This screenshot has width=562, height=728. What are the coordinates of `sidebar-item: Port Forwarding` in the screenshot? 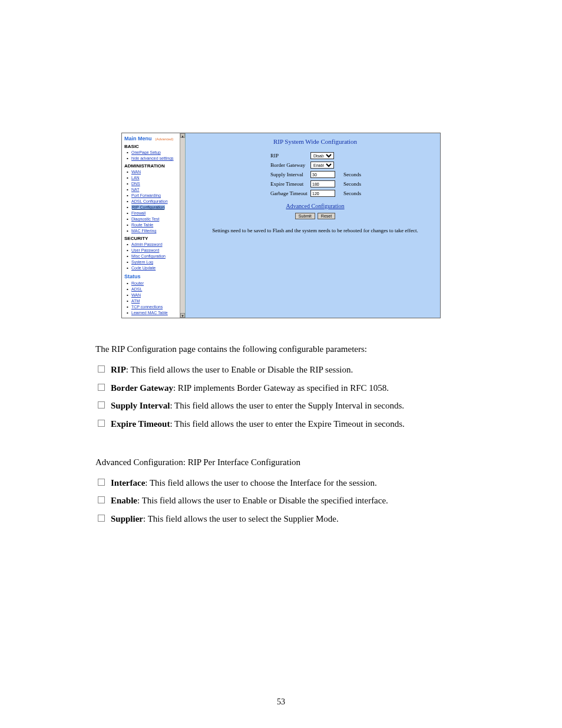 It's located at (154, 196).